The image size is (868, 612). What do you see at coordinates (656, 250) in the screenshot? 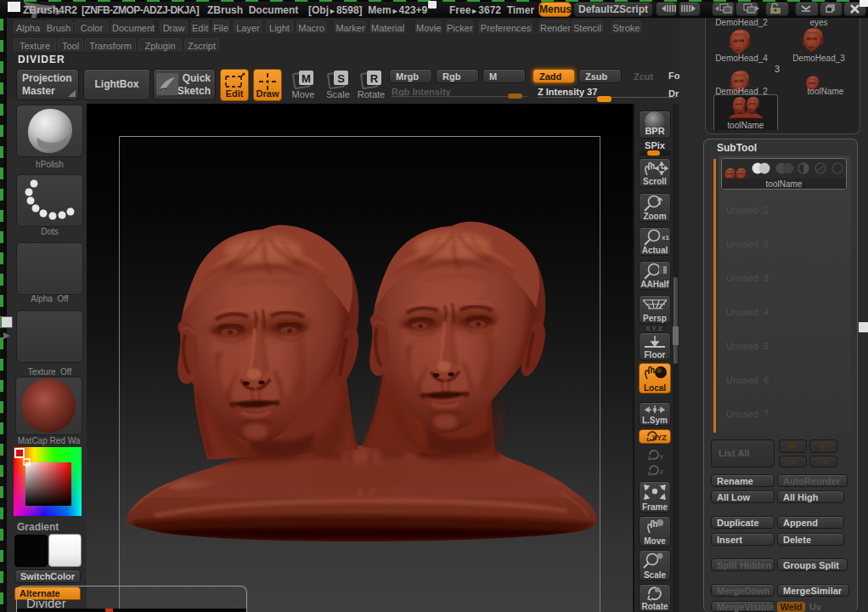
I see `svg-text: Actual` at bounding box center [656, 250].